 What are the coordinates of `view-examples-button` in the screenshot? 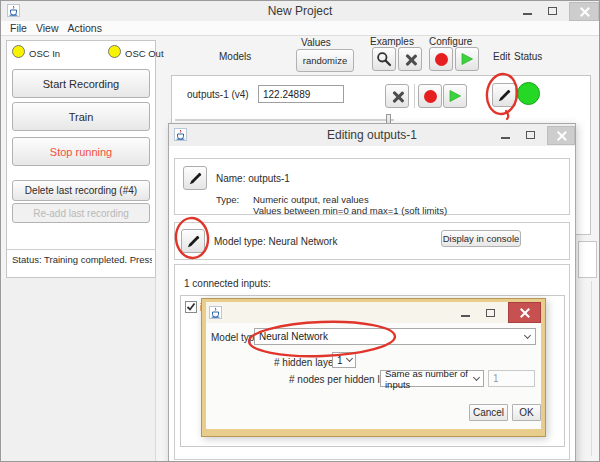 It's located at (384, 59).